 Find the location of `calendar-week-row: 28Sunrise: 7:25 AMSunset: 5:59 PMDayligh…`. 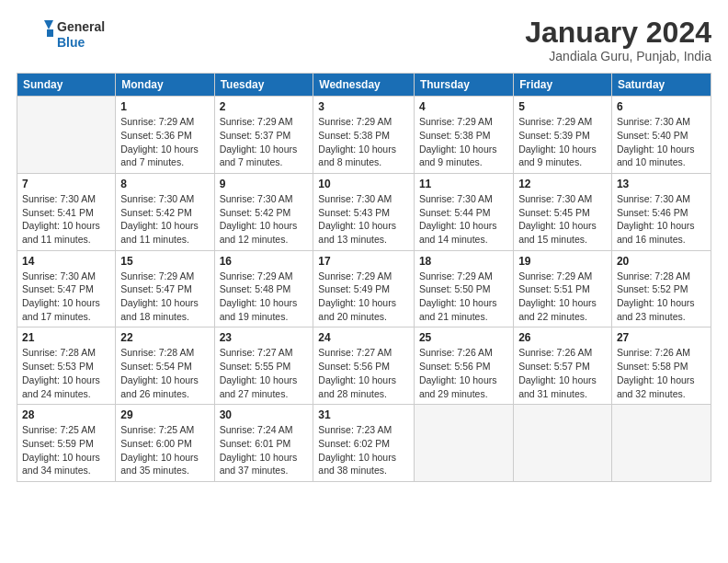

calendar-week-row: 28Sunrise: 7:25 AMSunset: 5:59 PMDayligh… is located at coordinates (364, 443).